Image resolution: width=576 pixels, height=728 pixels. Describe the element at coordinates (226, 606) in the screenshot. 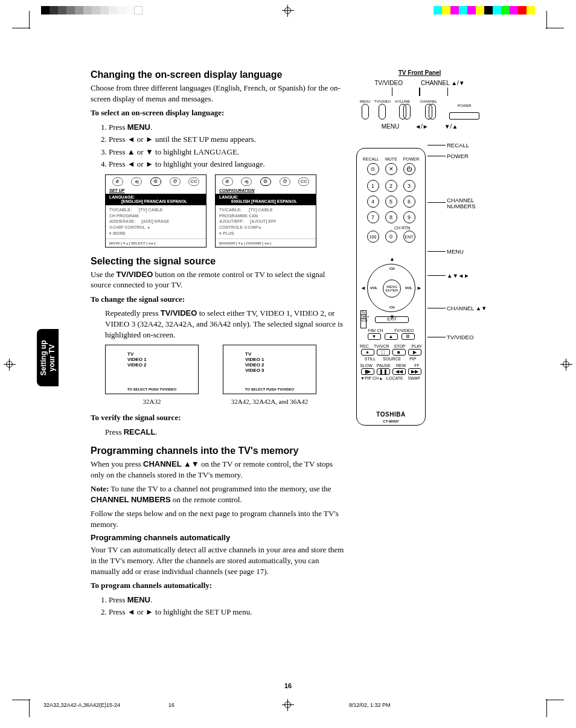

I see `prog-steps: Press MENU. Press ◄ or ► to highlight th…` at that location.